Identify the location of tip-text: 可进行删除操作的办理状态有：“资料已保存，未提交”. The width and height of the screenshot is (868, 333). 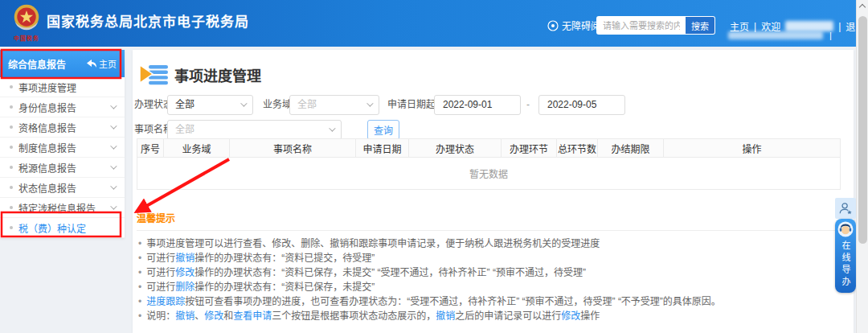
(260, 287).